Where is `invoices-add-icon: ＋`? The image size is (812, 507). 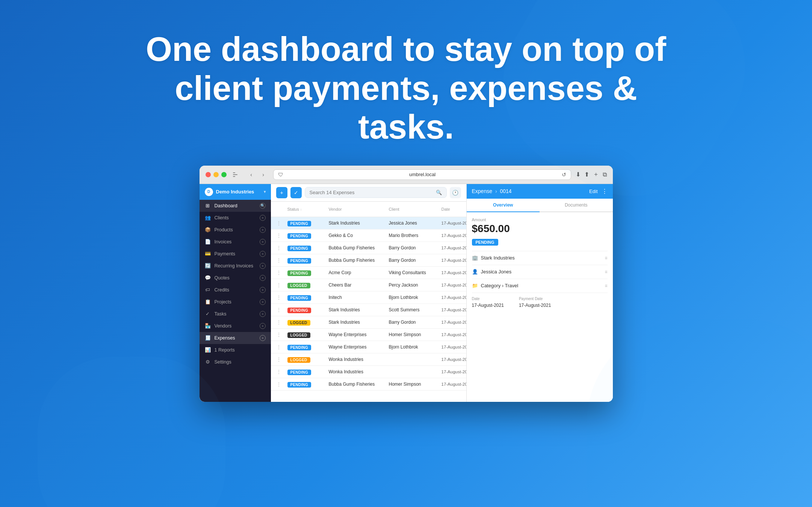 invoices-add-icon: ＋ is located at coordinates (263, 242).